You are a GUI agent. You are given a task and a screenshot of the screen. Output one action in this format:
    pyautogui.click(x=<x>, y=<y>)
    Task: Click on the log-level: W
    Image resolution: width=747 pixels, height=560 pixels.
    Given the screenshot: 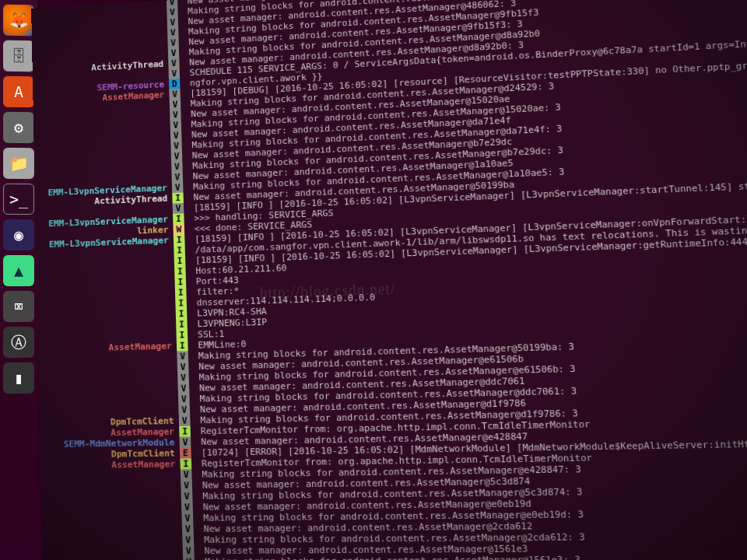 What is the action you would take?
    pyautogui.click(x=179, y=229)
    